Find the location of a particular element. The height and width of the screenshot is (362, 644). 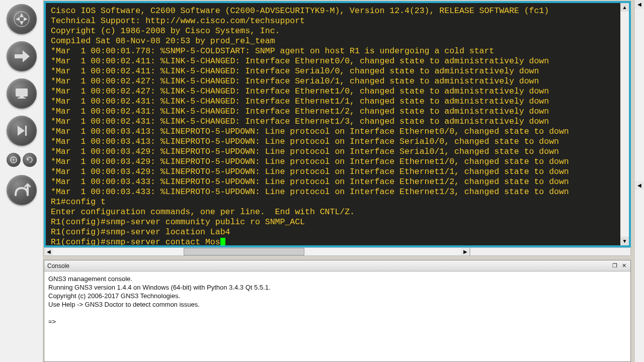

small-tools-row is located at coordinates (22, 160).